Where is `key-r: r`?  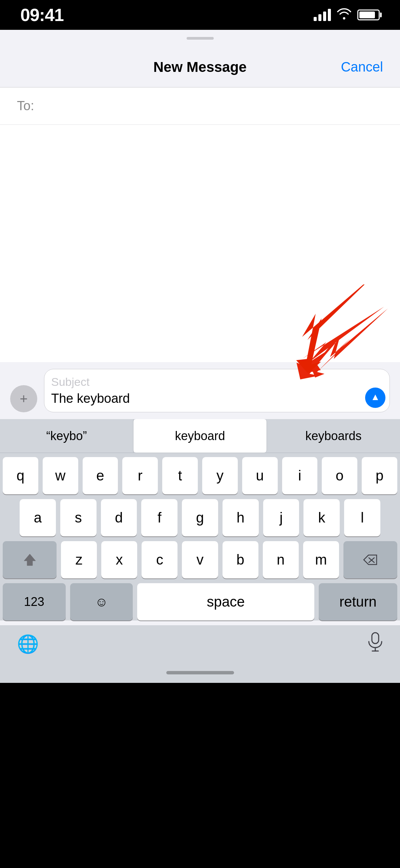 key-r: r is located at coordinates (140, 476).